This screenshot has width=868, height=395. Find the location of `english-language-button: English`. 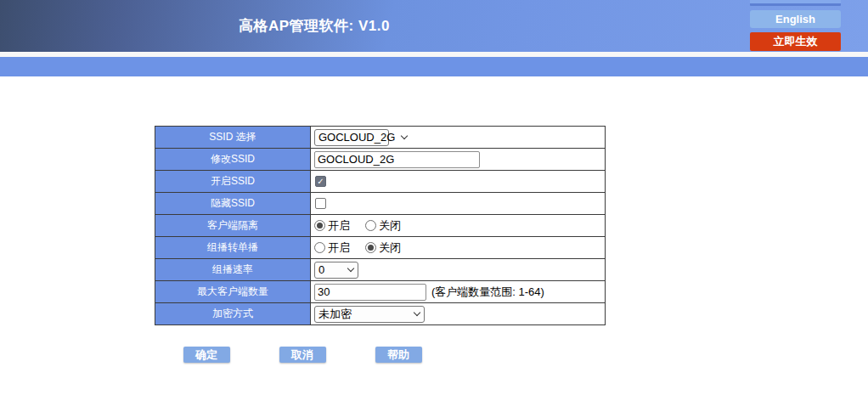

english-language-button: English is located at coordinates (795, 19).